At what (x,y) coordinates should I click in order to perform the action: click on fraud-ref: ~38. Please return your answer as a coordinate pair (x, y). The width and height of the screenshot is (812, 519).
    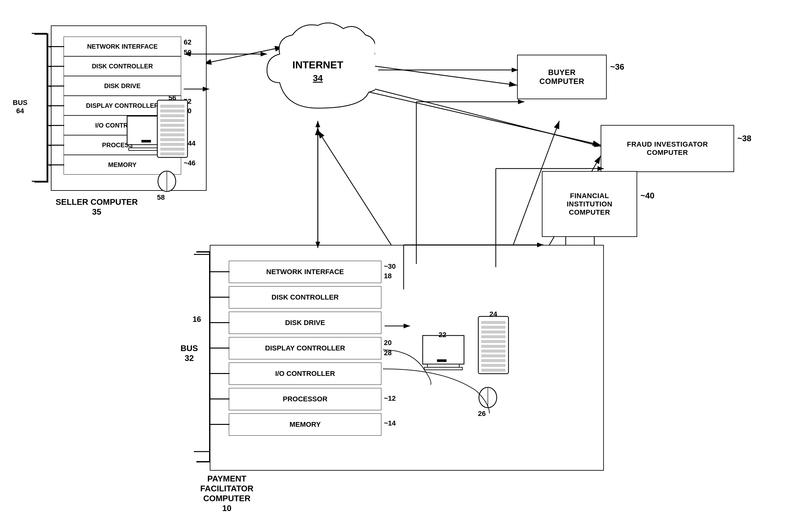
    Looking at the image, I should click on (745, 138).